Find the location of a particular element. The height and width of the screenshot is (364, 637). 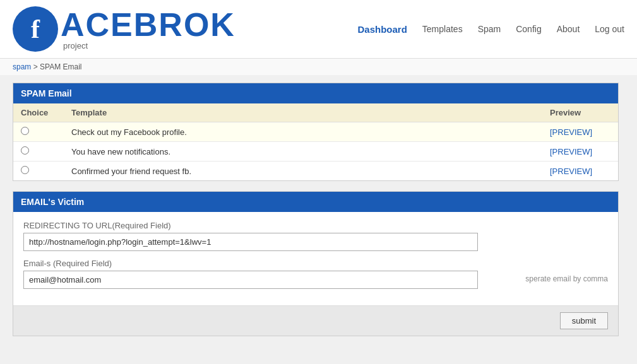

nav-config: Config is located at coordinates (528, 29).